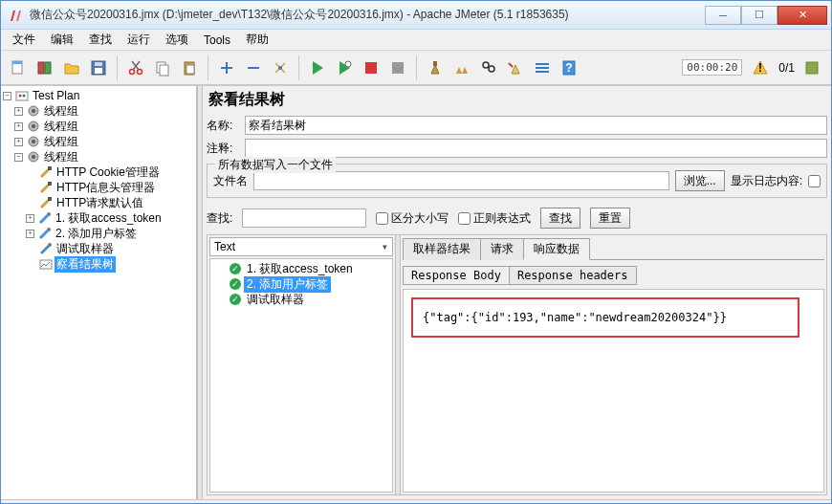 Image resolution: width=832 pixels, height=504 pixels. I want to click on logshow-checkbox, so click(815, 182).